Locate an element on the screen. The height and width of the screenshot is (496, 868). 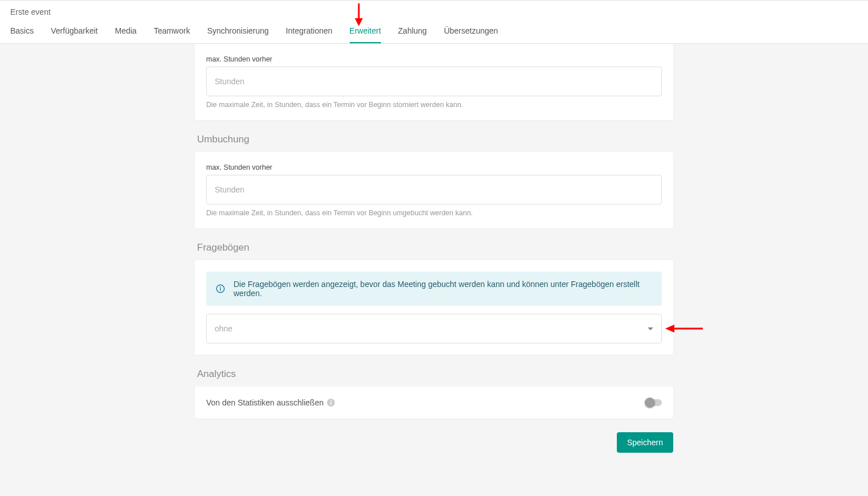
cancellation-field-label: max. Stunden vorher is located at coordinates (434, 59).